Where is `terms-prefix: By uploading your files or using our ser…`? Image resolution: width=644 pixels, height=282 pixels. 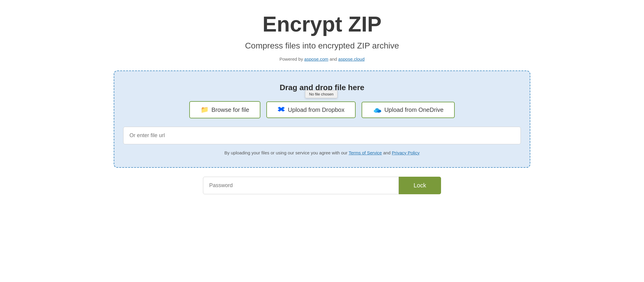 terms-prefix: By uploading your files or using our ser… is located at coordinates (286, 153).